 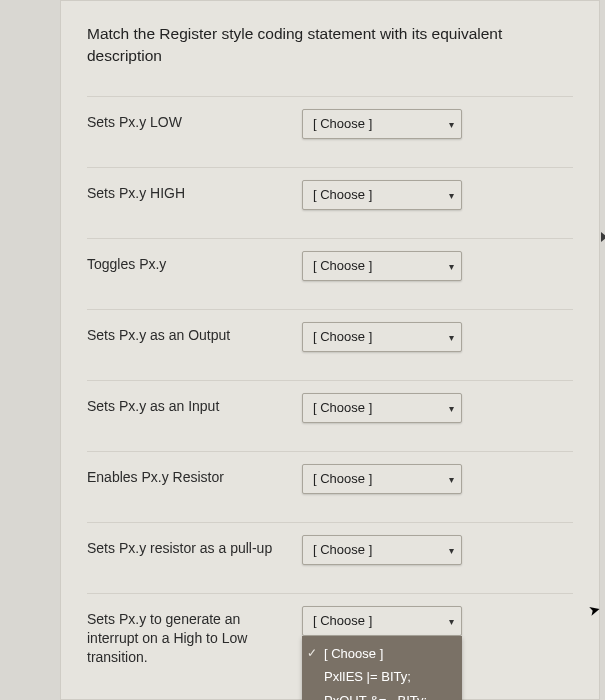 I want to click on match-label: Toggles Px.y, so click(x=190, y=262).